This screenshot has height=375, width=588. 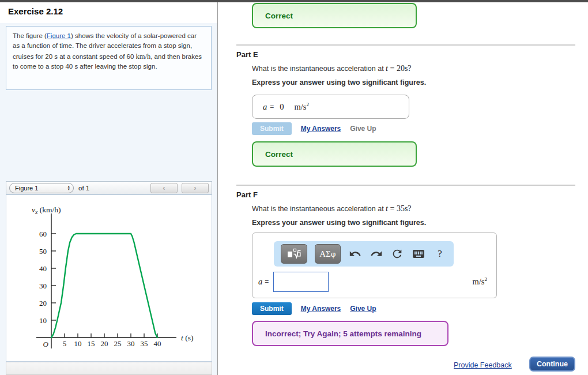 I want to click on svg-text: 25, so click(x=118, y=344).